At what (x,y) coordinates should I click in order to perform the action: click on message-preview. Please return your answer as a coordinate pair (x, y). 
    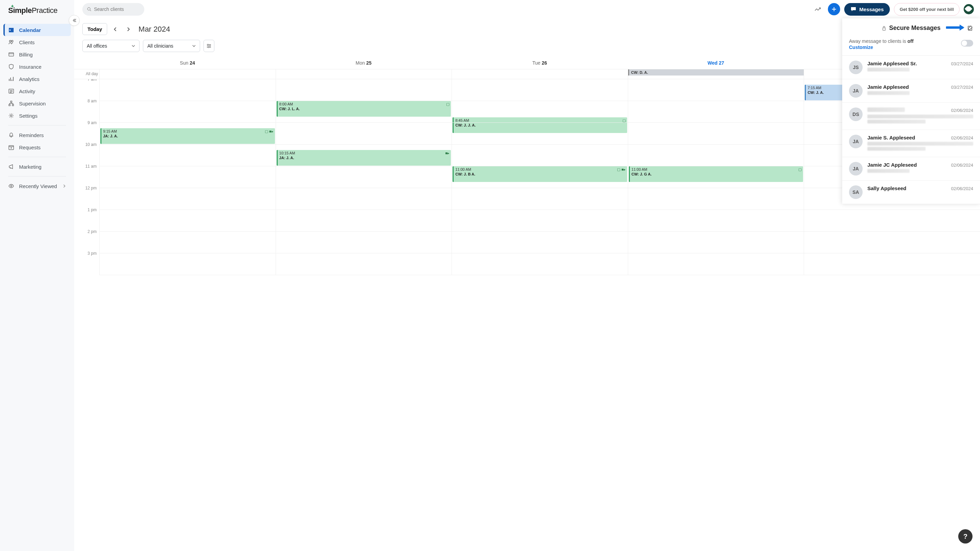
    Looking at the image, I should click on (920, 146).